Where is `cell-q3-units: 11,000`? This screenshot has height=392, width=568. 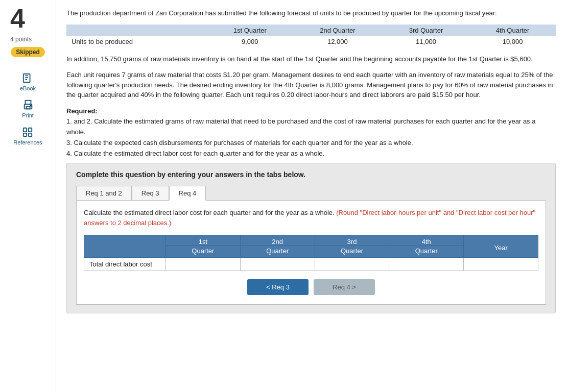 cell-q3-units: 11,000 is located at coordinates (426, 42).